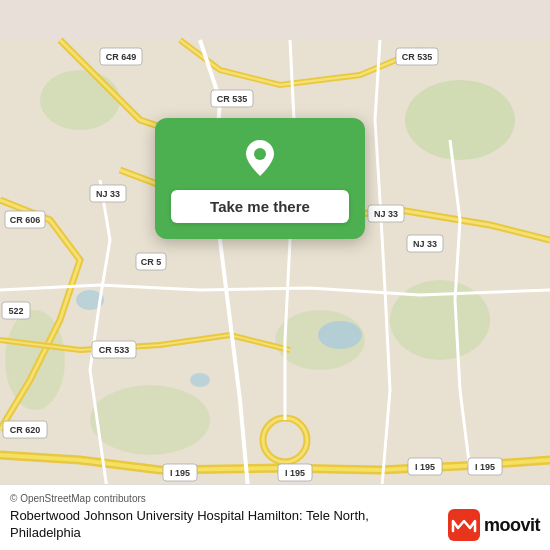 The width and height of the screenshot is (550, 550). I want to click on take-me-there-button: Take me there, so click(260, 206).